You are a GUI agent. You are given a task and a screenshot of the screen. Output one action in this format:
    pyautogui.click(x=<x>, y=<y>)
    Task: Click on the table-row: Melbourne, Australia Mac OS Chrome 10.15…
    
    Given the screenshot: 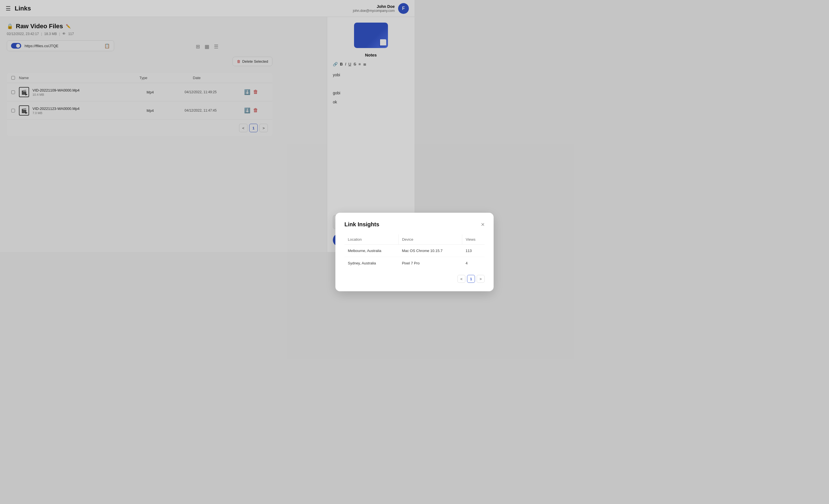 What is the action you would take?
    pyautogui.click(x=380, y=248)
    